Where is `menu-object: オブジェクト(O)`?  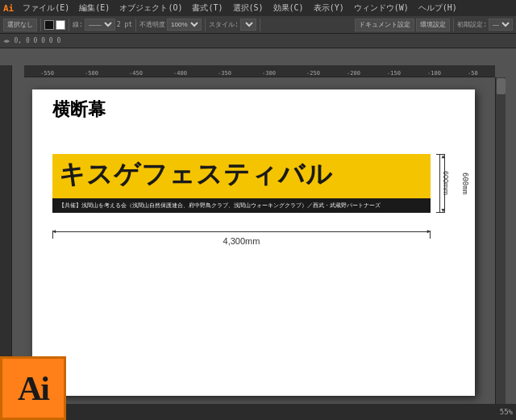 menu-object: オブジェクト(O) is located at coordinates (151, 8).